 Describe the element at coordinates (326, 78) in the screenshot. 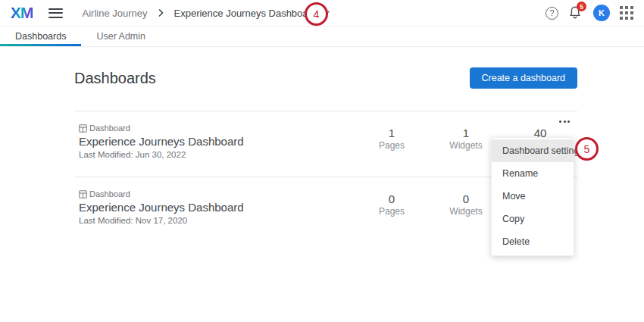

I see `page-header: Dashboards Create a dashboard` at that location.